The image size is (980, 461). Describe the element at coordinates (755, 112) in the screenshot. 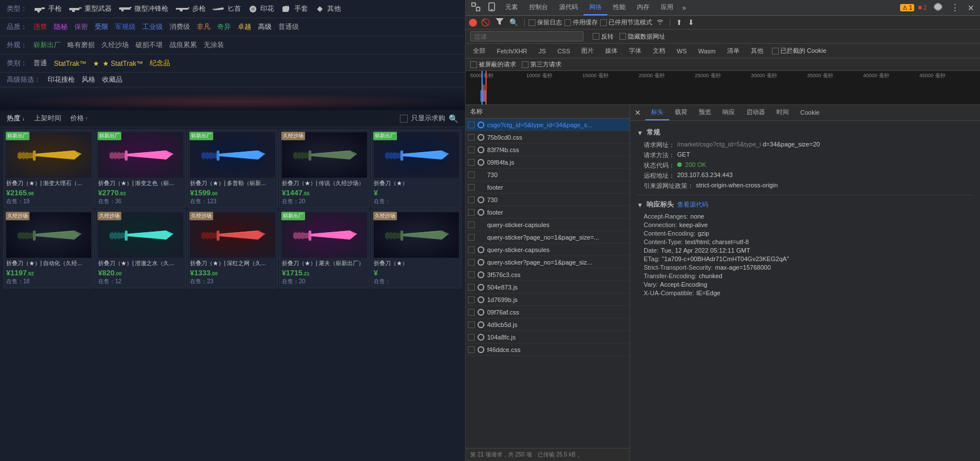

I see `detail-tab-initiator: 启动器` at that location.